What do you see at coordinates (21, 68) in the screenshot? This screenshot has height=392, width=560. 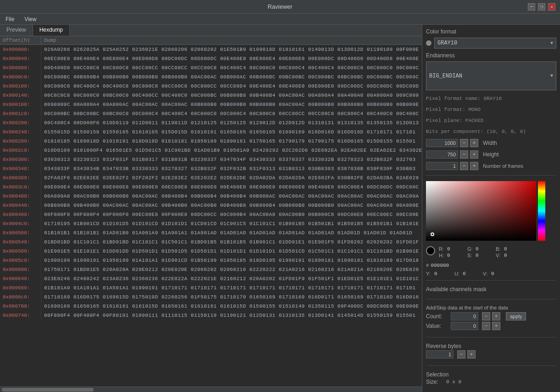 I see `hex-offset: 0x000080:` at bounding box center [21, 68].